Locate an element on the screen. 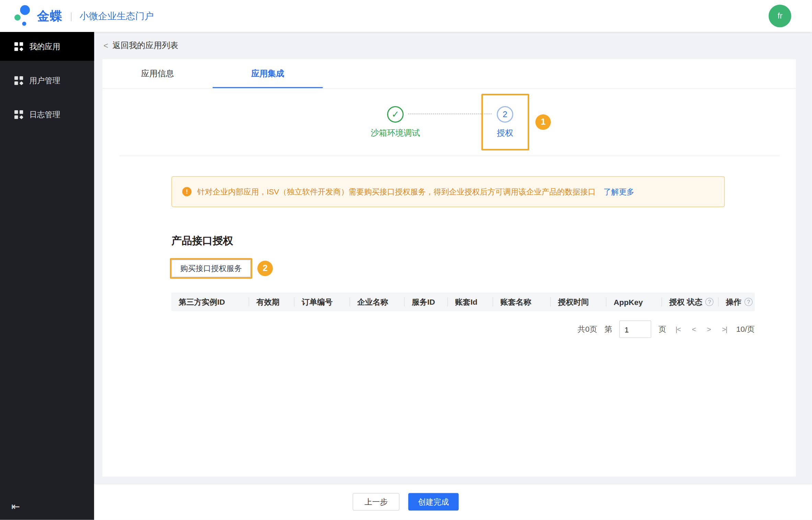 This screenshot has height=520, width=812. th-actions: 操作 ? is located at coordinates (736, 302).